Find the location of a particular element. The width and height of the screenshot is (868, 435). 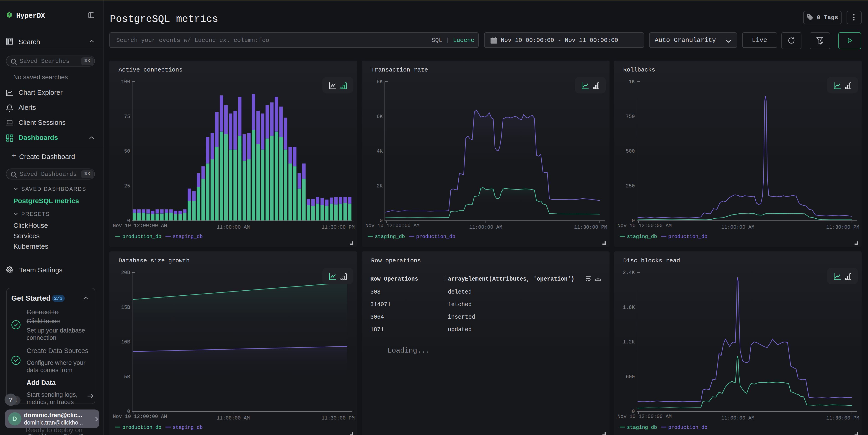

svg-text: updated is located at coordinates (460, 330).